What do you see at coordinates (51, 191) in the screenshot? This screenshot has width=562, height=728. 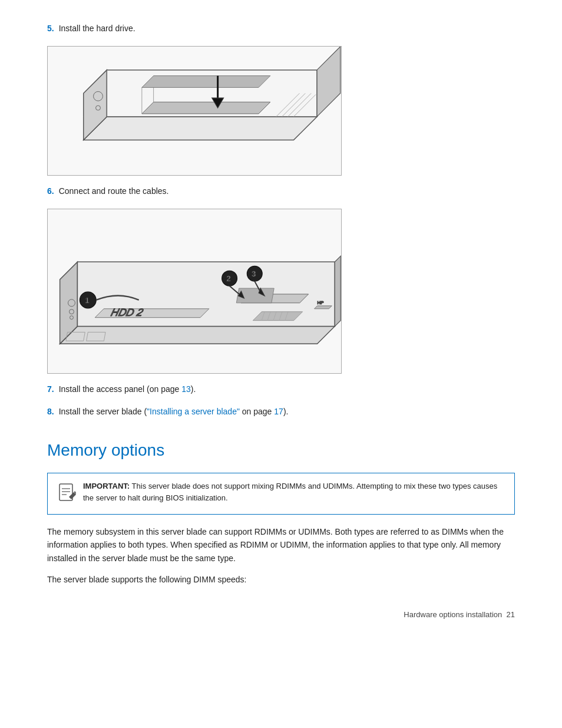 I see `step-6-number: 6.` at bounding box center [51, 191].